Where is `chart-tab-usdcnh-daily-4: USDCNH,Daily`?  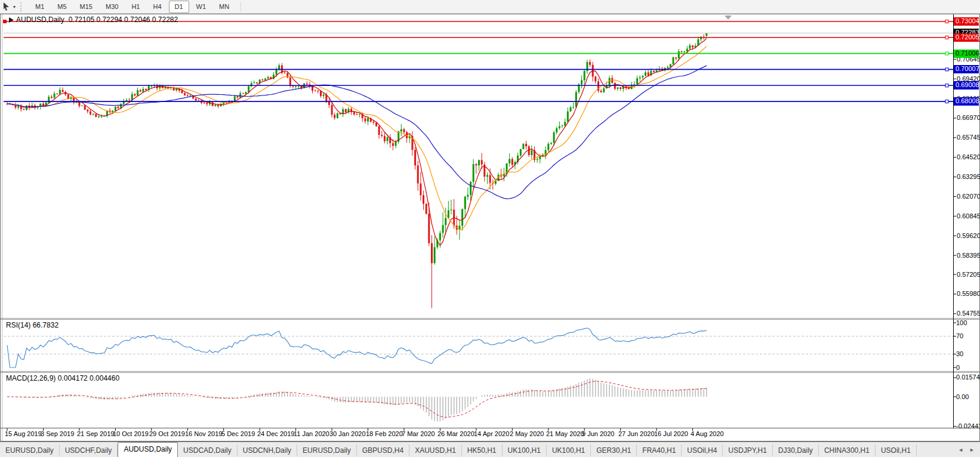 chart-tab-usdcnh-daily-4: USDCNH,Daily is located at coordinates (267, 450).